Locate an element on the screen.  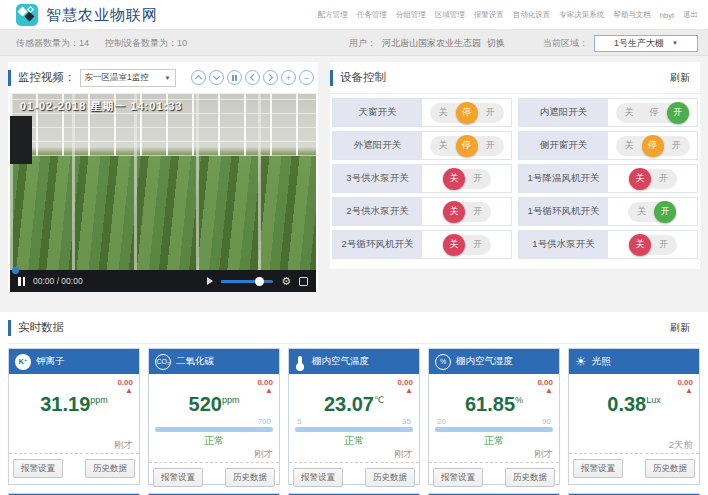
nav-item-2: 分组管理 is located at coordinates (411, 15).